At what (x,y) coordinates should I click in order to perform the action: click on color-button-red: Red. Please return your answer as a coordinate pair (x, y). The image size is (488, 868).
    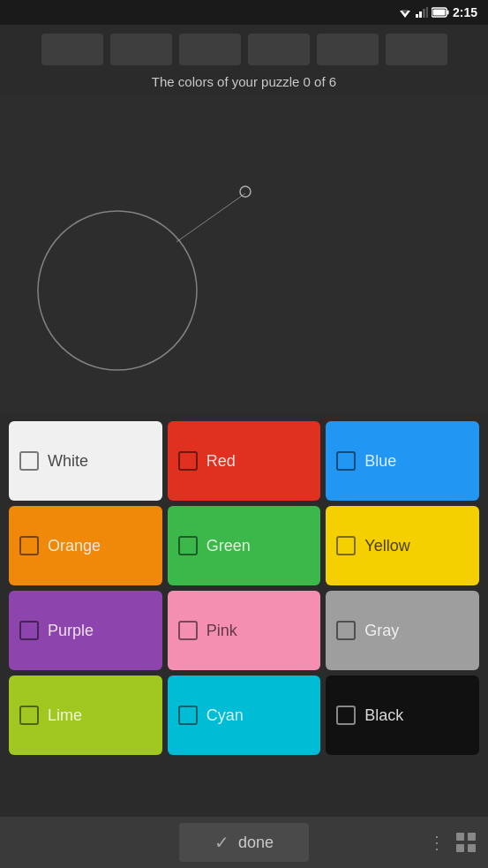
    Looking at the image, I should click on (244, 461).